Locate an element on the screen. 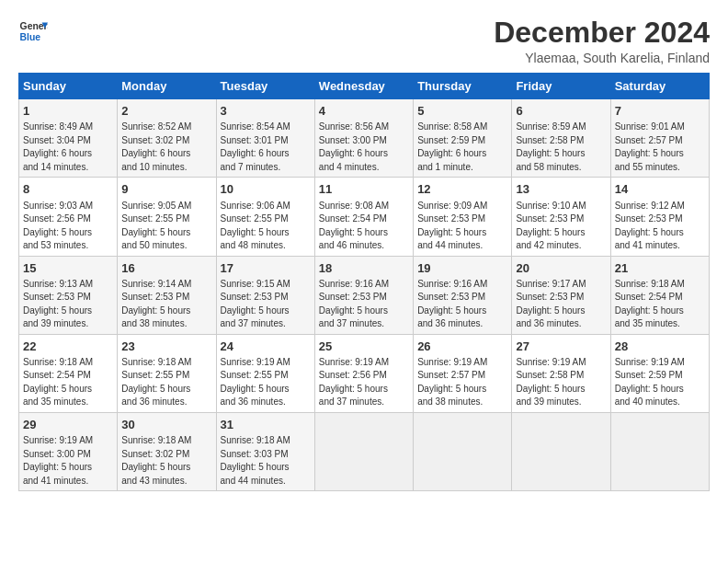 Image resolution: width=728 pixels, height=563 pixels. day-number: 21 is located at coordinates (660, 269).